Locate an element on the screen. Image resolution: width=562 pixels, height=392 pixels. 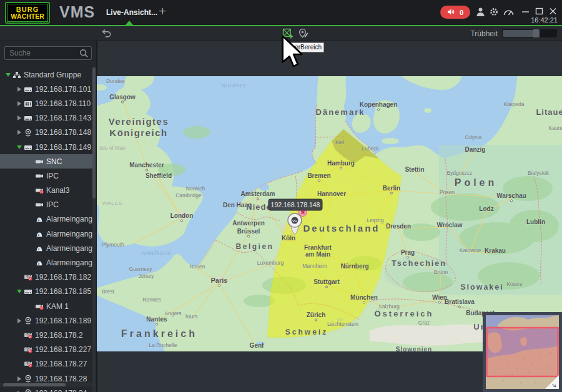
tree-item: 192.168.178.148 is located at coordinates (46, 132).